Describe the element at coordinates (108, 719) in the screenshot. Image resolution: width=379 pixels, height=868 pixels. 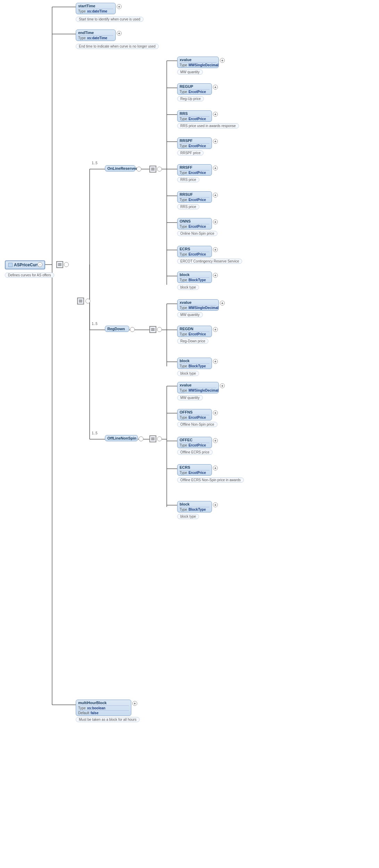
I see `multihourblock-desc: Must be taken as a block for all hours` at that location.